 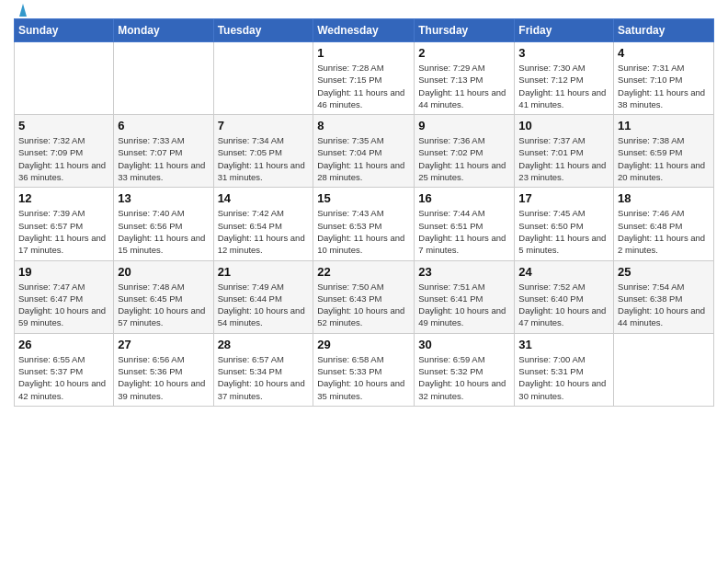 What do you see at coordinates (664, 151) in the screenshot?
I see `calendar-cell: 11Sunrise: 7:38 AM Sunset: 6:59 PM Dayli…` at bounding box center [664, 151].